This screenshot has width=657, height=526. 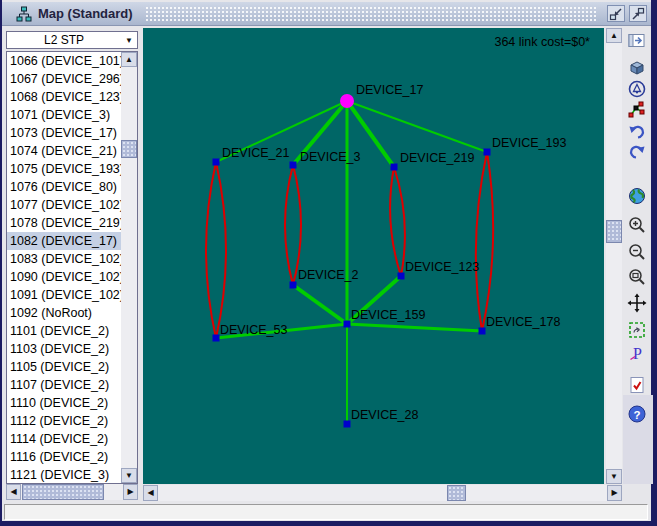 What do you see at coordinates (390, 90) in the screenshot?
I see `node-label-DEVICE_17: DEVICE_17` at bounding box center [390, 90].